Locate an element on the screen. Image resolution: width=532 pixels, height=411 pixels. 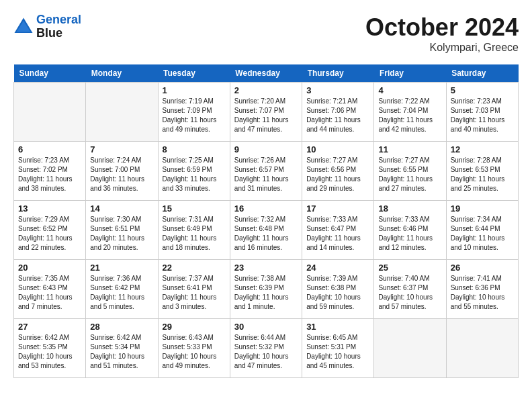
day-info: Sunrise: 6:45 AM Sunset: 5:31 PM Dayligh… is located at coordinates (338, 352).